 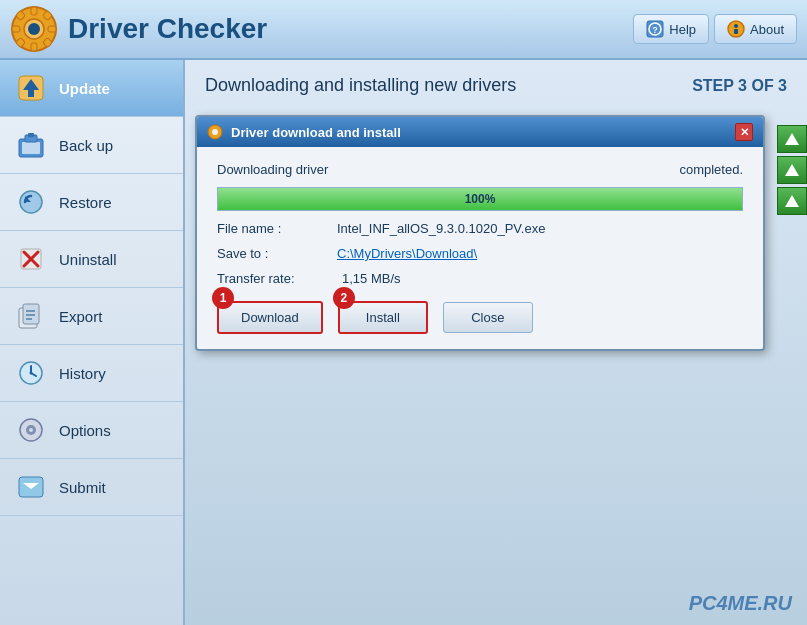 What do you see at coordinates (80, 316) in the screenshot?
I see `sidebar-item-export-label: Export` at bounding box center [80, 316].